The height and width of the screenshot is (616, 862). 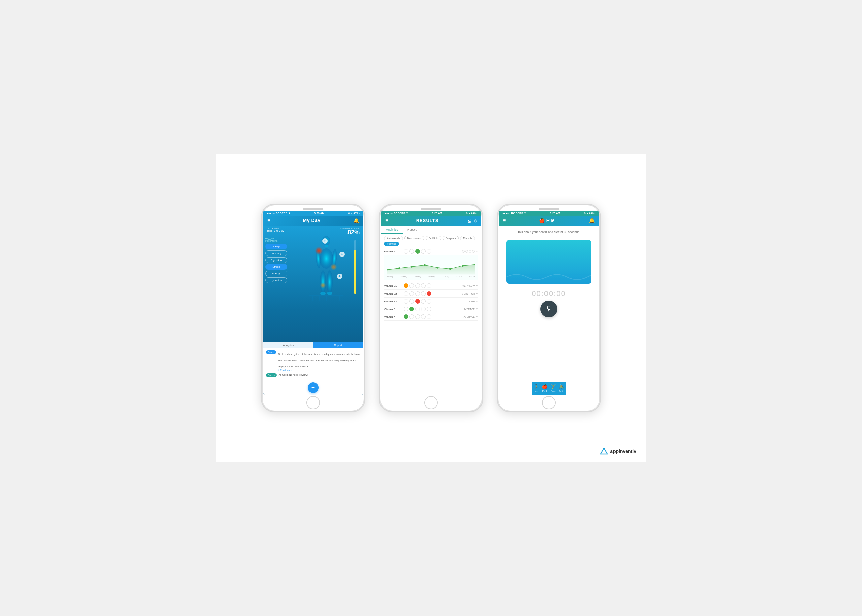 I want to click on read-more-link: + Read More, so click(x=319, y=370).